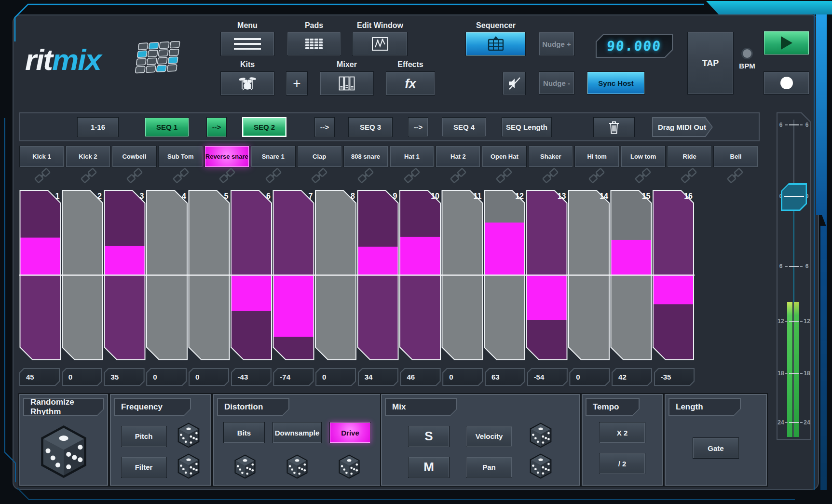  Describe the element at coordinates (632, 377) in the screenshot. I see `step-value-box: 42` at that location.